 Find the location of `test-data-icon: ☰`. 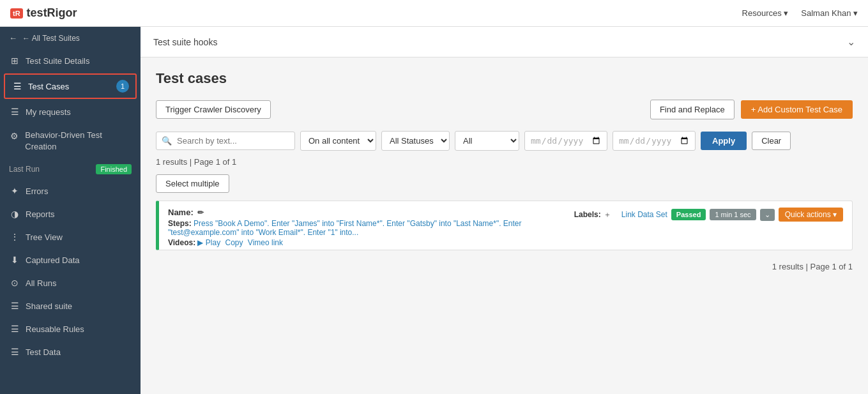

test-data-icon: ☰ is located at coordinates (15, 352).